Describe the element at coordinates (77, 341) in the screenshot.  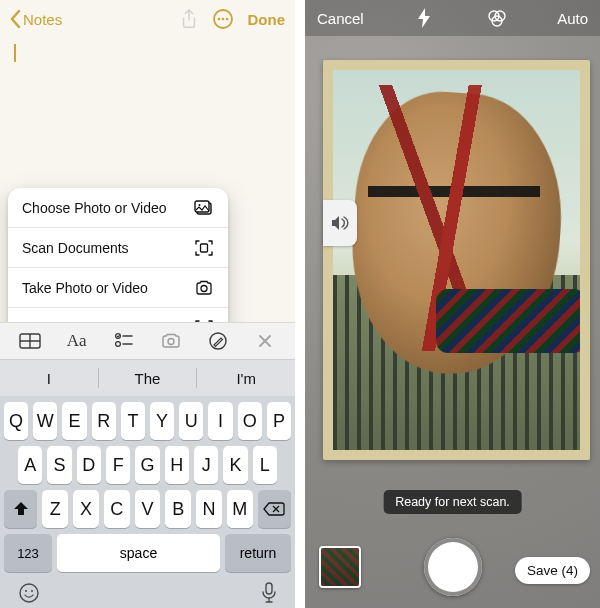
I see `text-format-button: Aa` at that location.